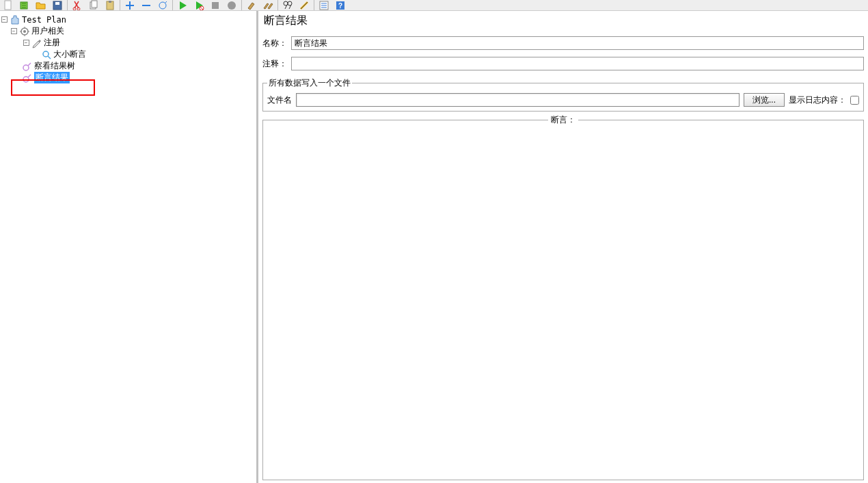 This screenshot has width=868, height=483. What do you see at coordinates (41, 5) in the screenshot?
I see `open-icon` at bounding box center [41, 5].